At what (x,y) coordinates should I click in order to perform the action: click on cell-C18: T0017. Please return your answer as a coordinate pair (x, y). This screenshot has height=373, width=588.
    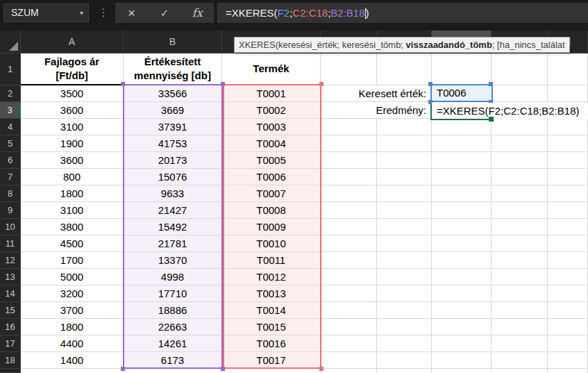
    Looking at the image, I should click on (271, 360).